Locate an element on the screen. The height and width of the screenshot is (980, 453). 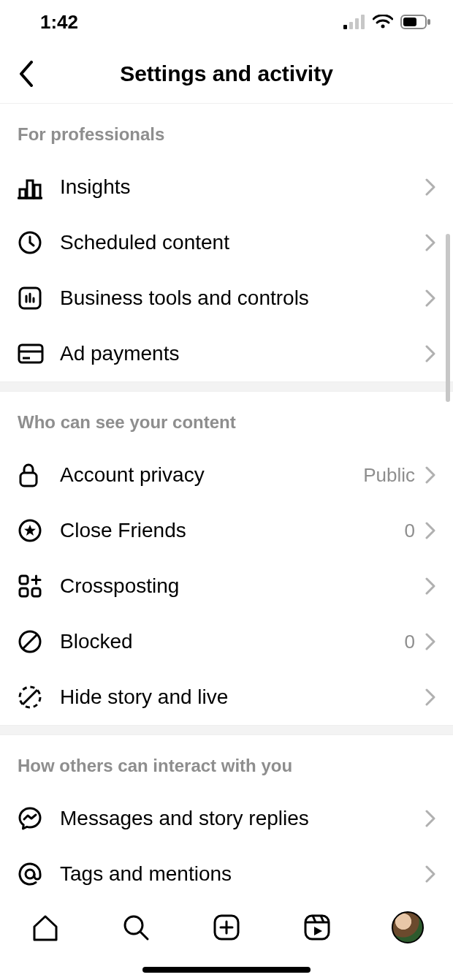
cellular-icon is located at coordinates (354, 22).